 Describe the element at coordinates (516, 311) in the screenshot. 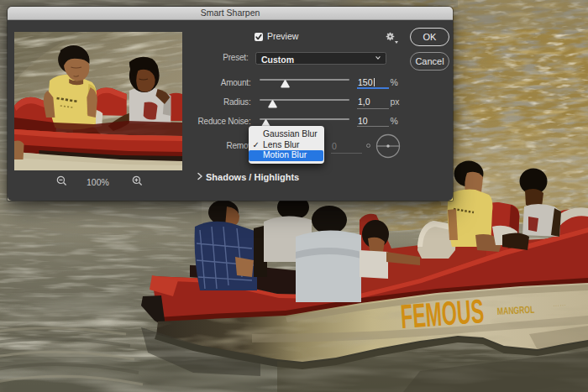

I see `svg-text: MANGROL` at that location.